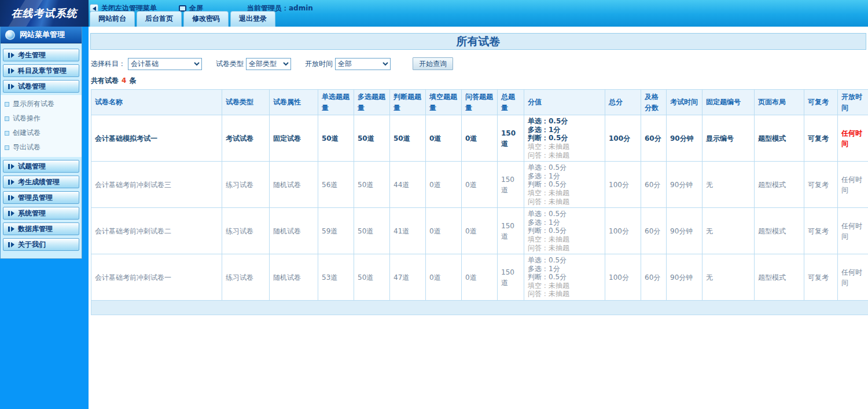 The image size is (868, 409). I want to click on count-prefix: 共有试卷, so click(105, 81).